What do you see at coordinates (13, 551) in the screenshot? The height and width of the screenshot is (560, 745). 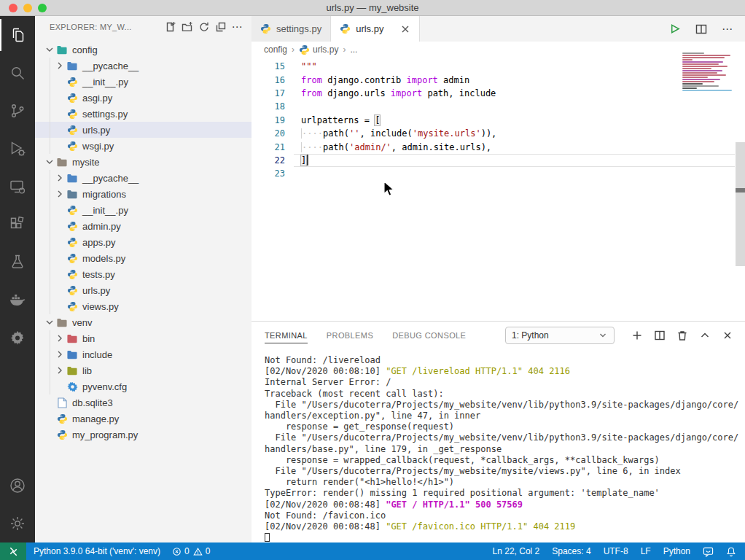 I see `remote-indicator` at bounding box center [13, 551].